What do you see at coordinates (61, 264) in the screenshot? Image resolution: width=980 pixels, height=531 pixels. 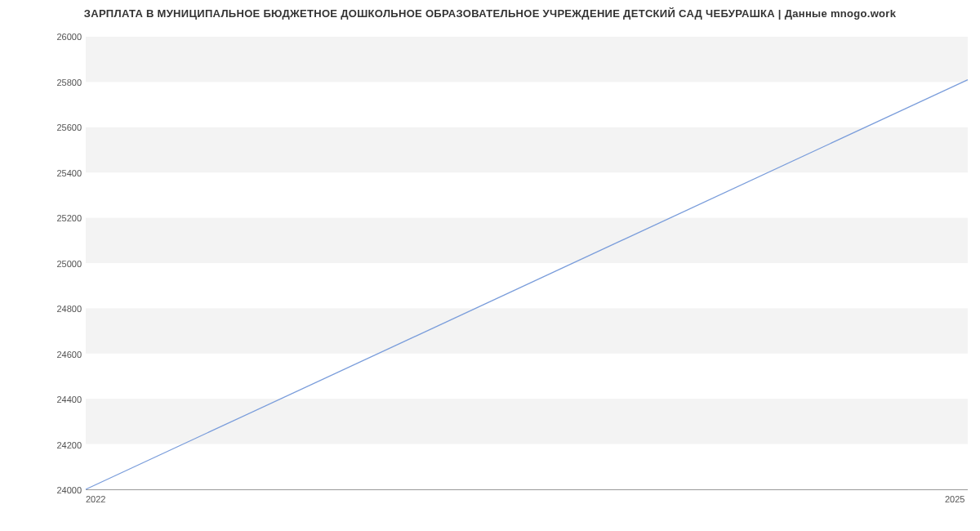 I see `y-tick-label: 25000` at bounding box center [61, 264].